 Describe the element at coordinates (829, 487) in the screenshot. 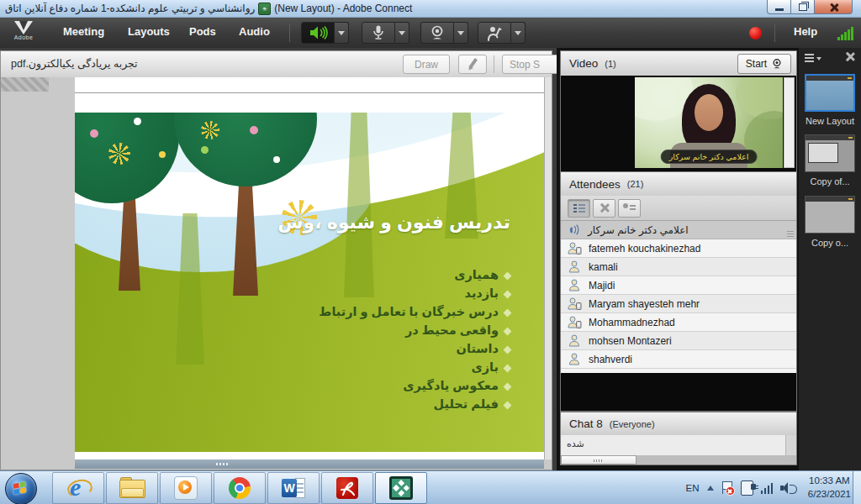

I see `taskbar-clock: 10:33 AM 6/23/2021` at that location.